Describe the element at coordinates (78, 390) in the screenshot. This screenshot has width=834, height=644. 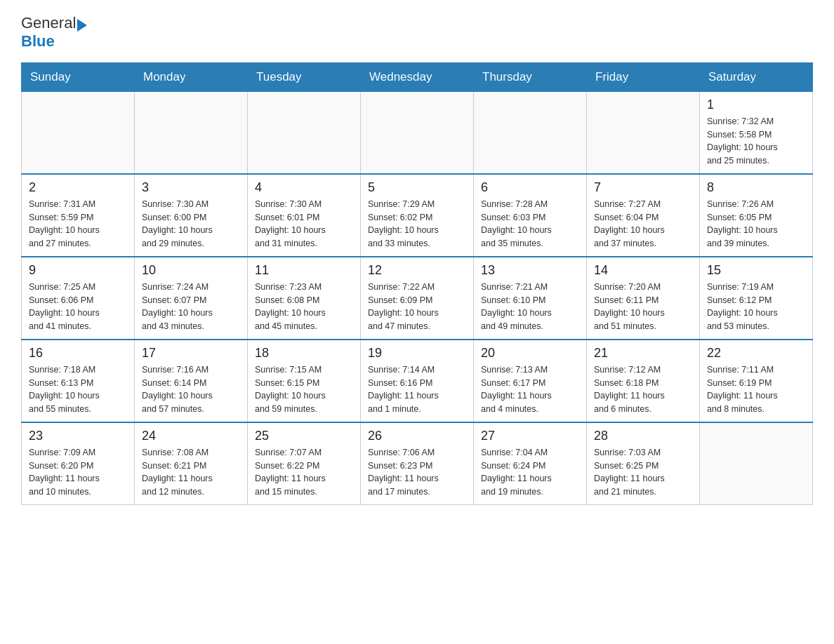
I see `day-info: Sunrise: 7:18 AM Sunset: 6:13 PM Dayligh…` at that location.